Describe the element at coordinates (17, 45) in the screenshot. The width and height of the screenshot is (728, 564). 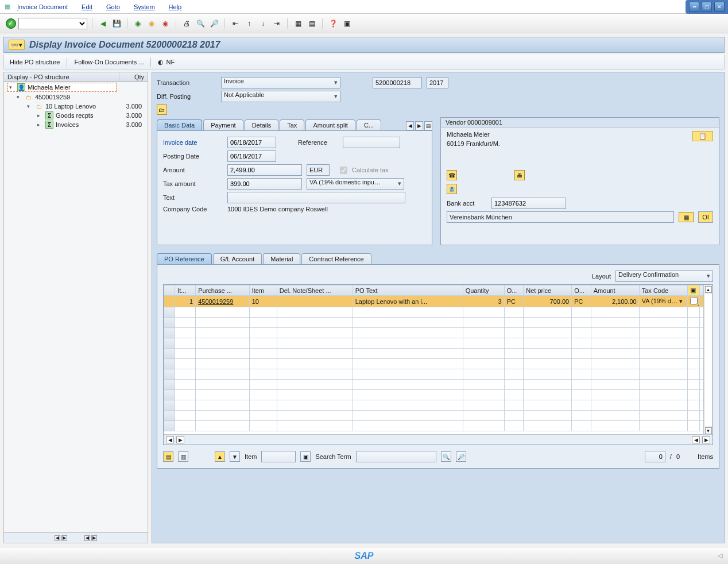
I see `display-mode-icon: 👓▾` at that location.